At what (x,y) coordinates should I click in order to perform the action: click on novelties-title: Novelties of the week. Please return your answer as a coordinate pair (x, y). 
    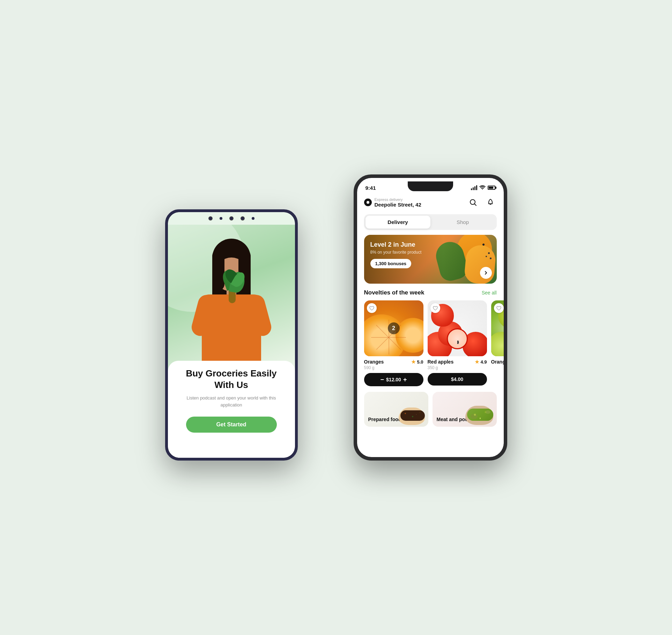
    Looking at the image, I should click on (394, 293).